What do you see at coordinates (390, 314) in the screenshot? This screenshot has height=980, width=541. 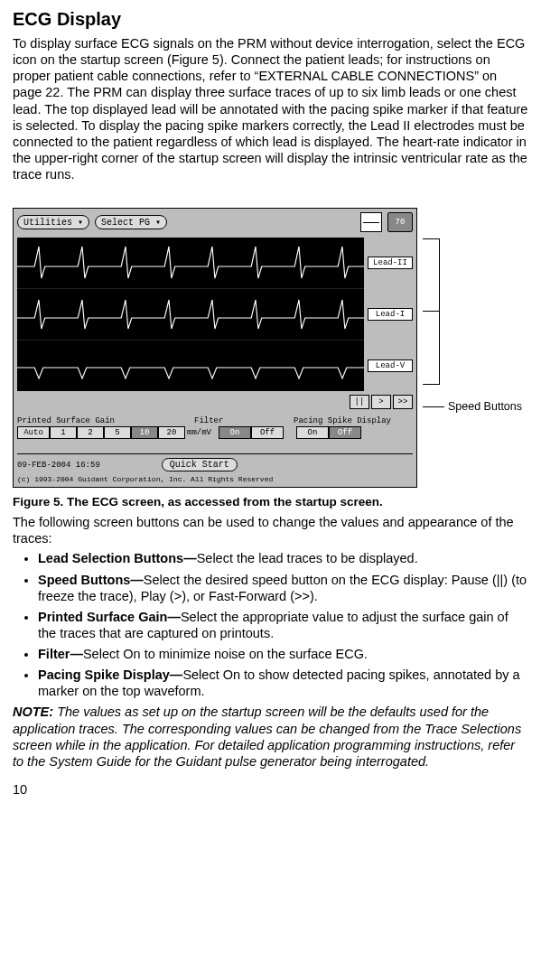 I see `lead-buttons-column: Lead-II Lead-I Lead-V` at bounding box center [390, 314].